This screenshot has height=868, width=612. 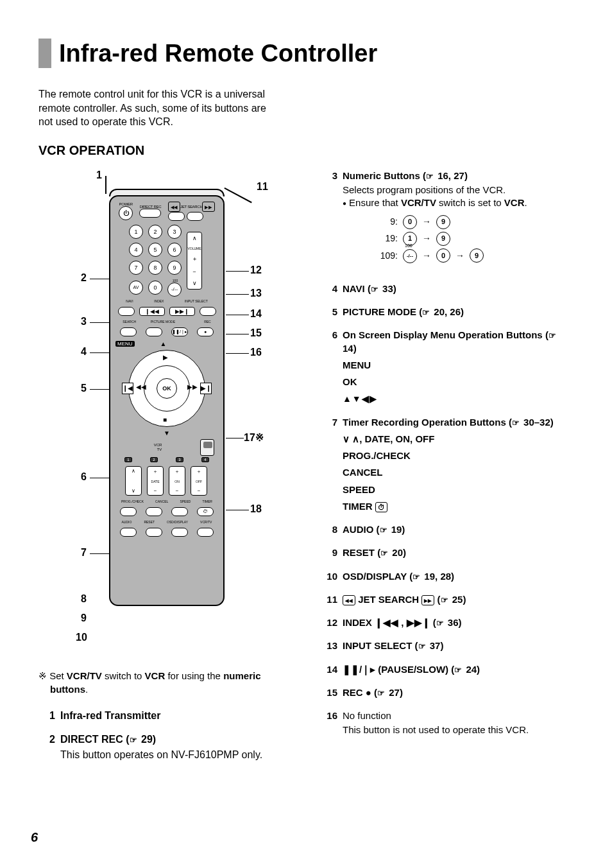 What do you see at coordinates (398, 577) in the screenshot?
I see `item-title: OSD/DISPLAY ( 19, 28)` at bounding box center [398, 577].